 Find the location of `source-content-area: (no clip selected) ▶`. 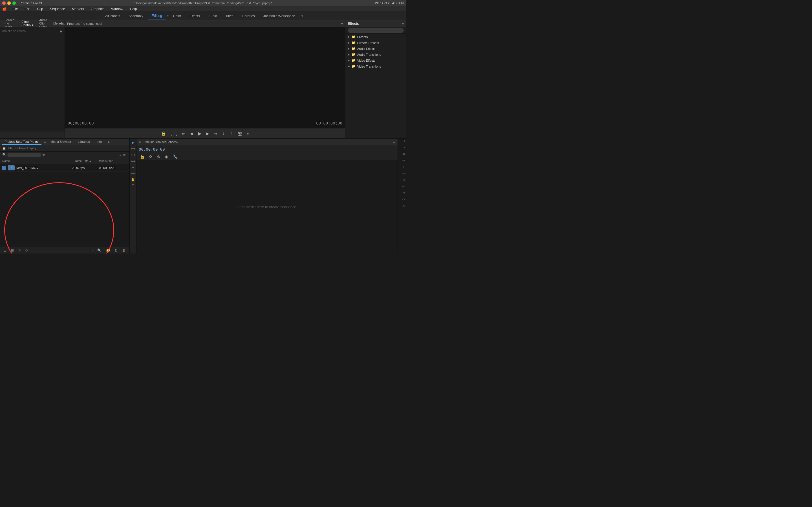

source-content-area: (no clip selected) ▶ is located at coordinates (32, 79).